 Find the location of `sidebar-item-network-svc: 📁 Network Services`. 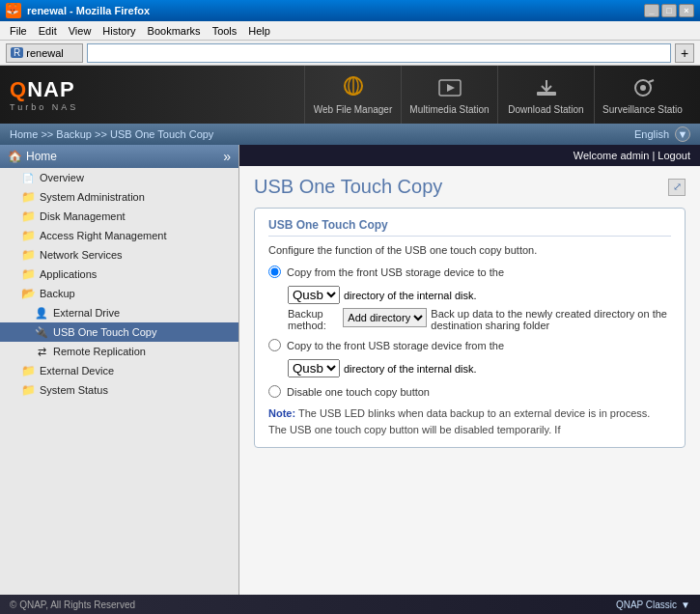

sidebar-item-network-svc: 📁 Network Services is located at coordinates (120, 255).